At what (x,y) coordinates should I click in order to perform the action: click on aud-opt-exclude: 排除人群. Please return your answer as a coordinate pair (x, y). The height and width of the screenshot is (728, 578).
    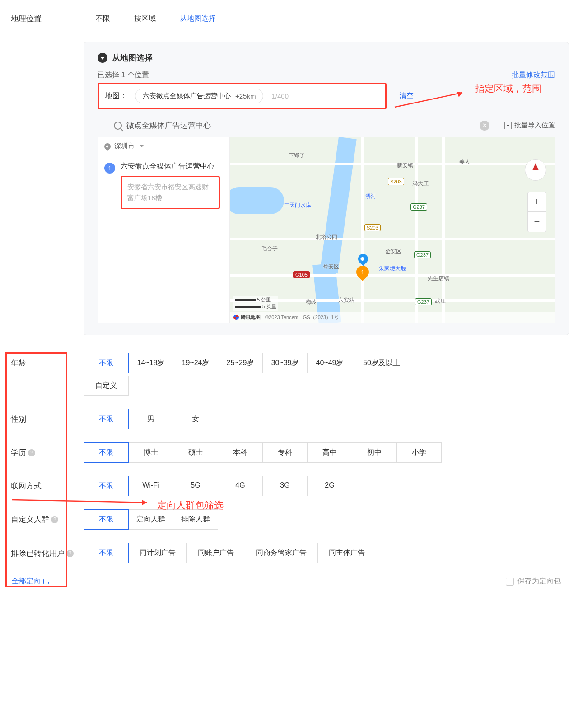
    Looking at the image, I should click on (196, 520).